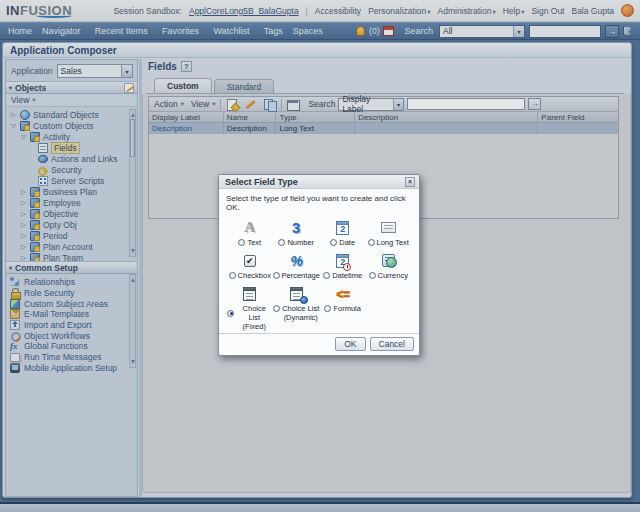 This screenshot has width=640, height=512. I want to click on field-type-option-number: 3 Number, so click(296, 230).